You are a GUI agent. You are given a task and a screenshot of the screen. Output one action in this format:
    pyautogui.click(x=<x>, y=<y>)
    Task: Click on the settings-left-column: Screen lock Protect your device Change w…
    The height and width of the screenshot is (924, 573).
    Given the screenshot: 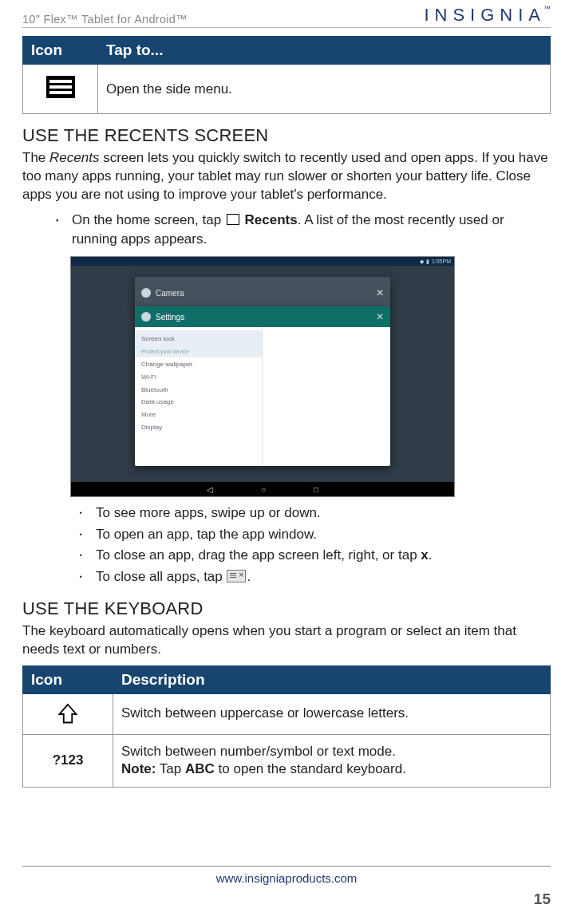 What is the action you would take?
    pyautogui.click(x=199, y=397)
    